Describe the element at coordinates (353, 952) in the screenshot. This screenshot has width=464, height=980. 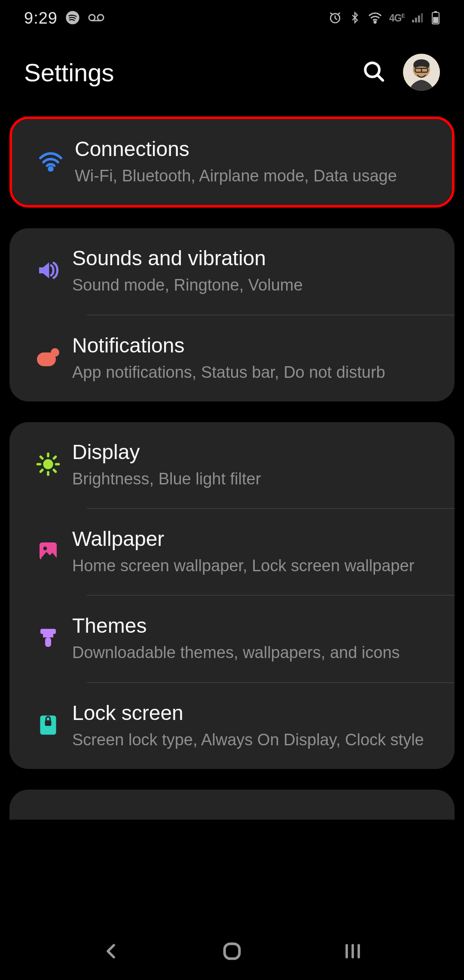
I see `nav-recent-icon` at that location.